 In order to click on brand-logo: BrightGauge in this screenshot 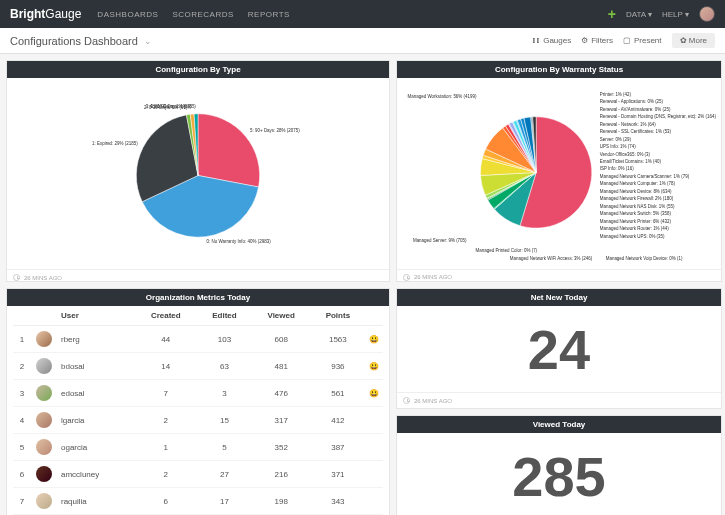, I will do `click(46, 14)`.